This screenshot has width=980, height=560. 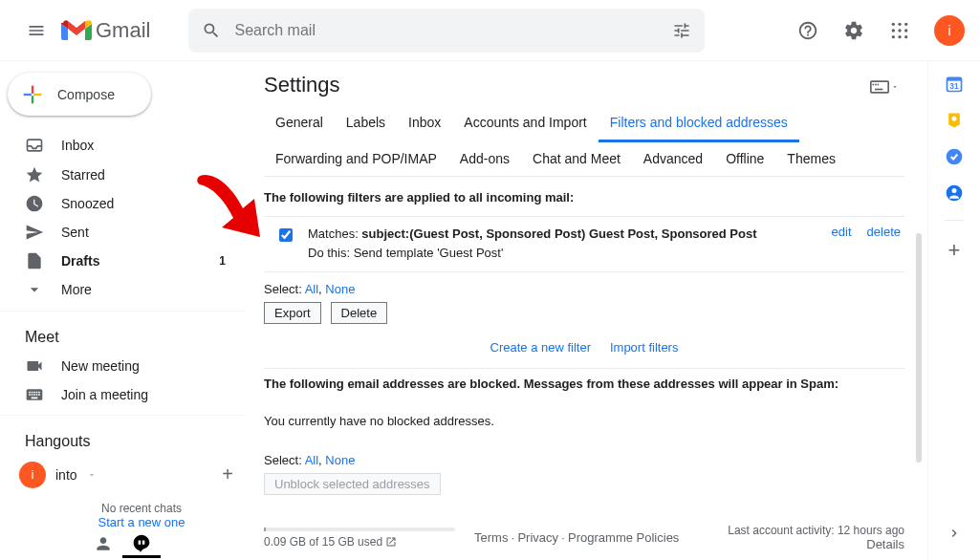 What do you see at coordinates (623, 537) in the screenshot?
I see `policies-link: Programme Policies` at bounding box center [623, 537].